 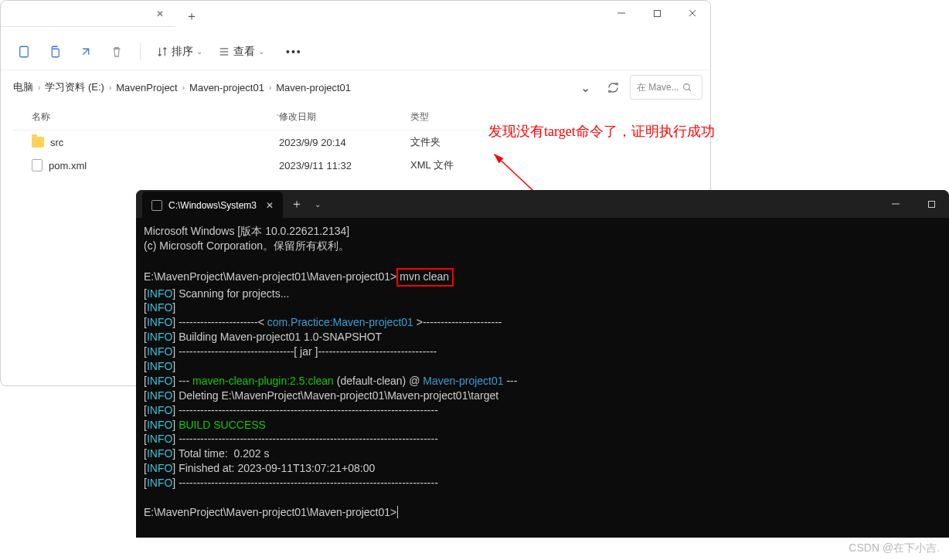 What do you see at coordinates (425, 277) in the screenshot?
I see `highlighted-command: mvn clean` at bounding box center [425, 277].